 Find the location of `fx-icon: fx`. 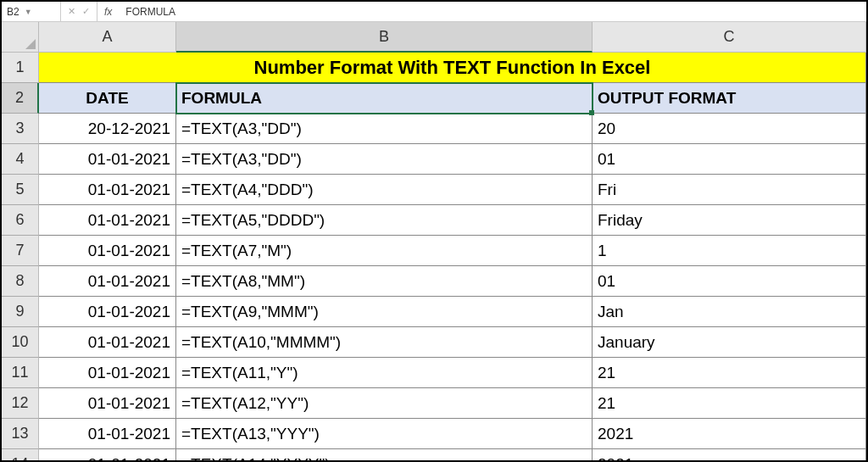

fx-icon: fx is located at coordinates (108, 12).